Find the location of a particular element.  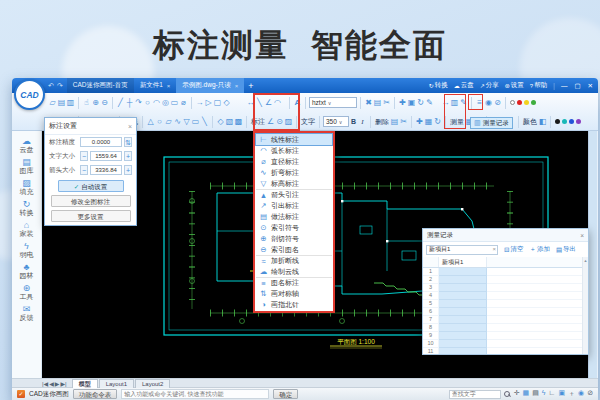

tab-home: CAD迷你画图-首页 is located at coordinates (100, 86).